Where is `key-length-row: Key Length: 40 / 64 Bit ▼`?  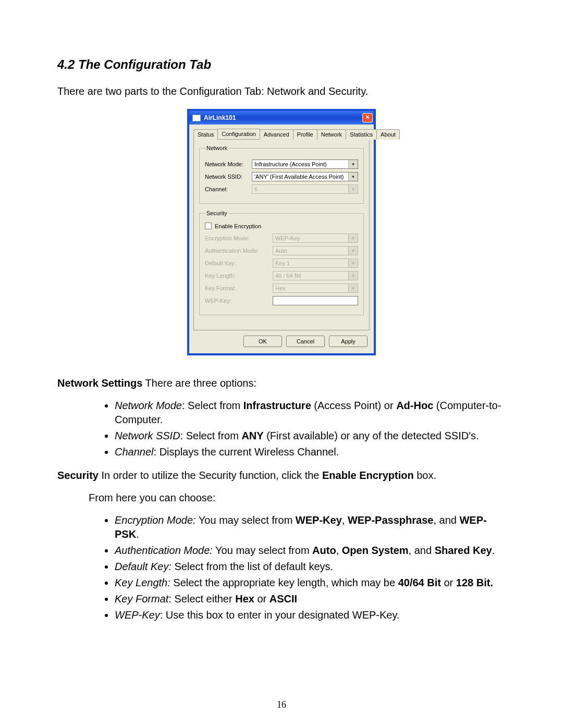
key-length-row: Key Length: 40 / 64 Bit ▼ is located at coordinates (282, 276).